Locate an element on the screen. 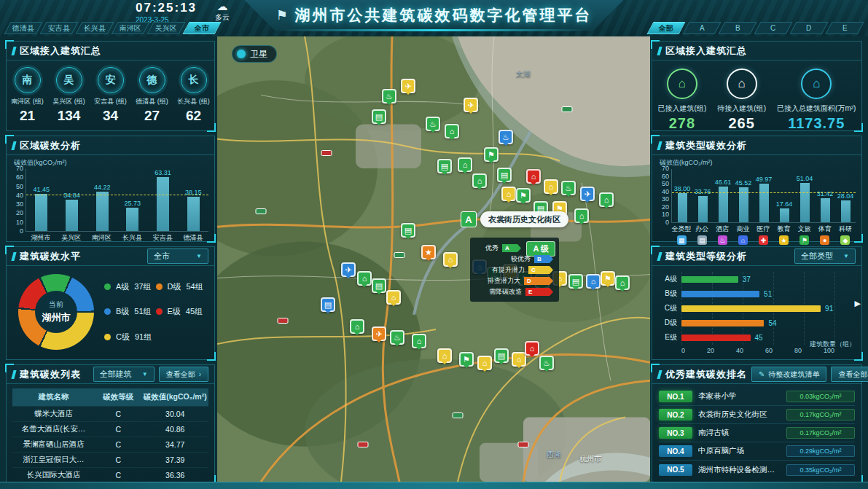 The image size is (868, 489). panel-title: 建筑碳效水平 is located at coordinates (82, 257).